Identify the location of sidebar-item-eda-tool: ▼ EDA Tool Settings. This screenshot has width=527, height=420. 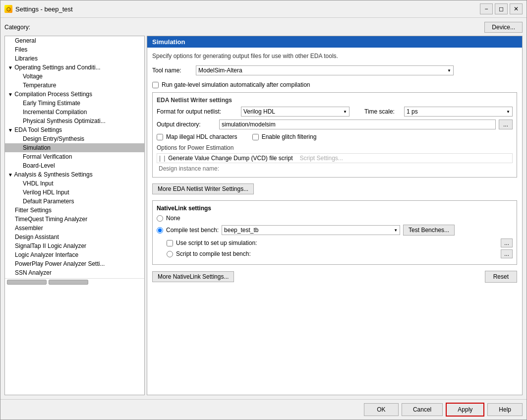
(74, 130).